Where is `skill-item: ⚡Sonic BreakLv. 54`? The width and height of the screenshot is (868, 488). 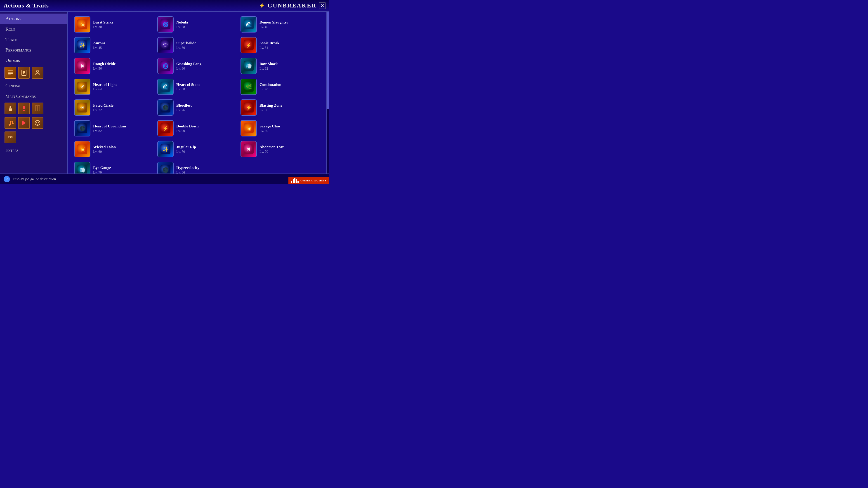
skill-item: ⚡Sonic BreakLv. 54 is located at coordinates (280, 45).